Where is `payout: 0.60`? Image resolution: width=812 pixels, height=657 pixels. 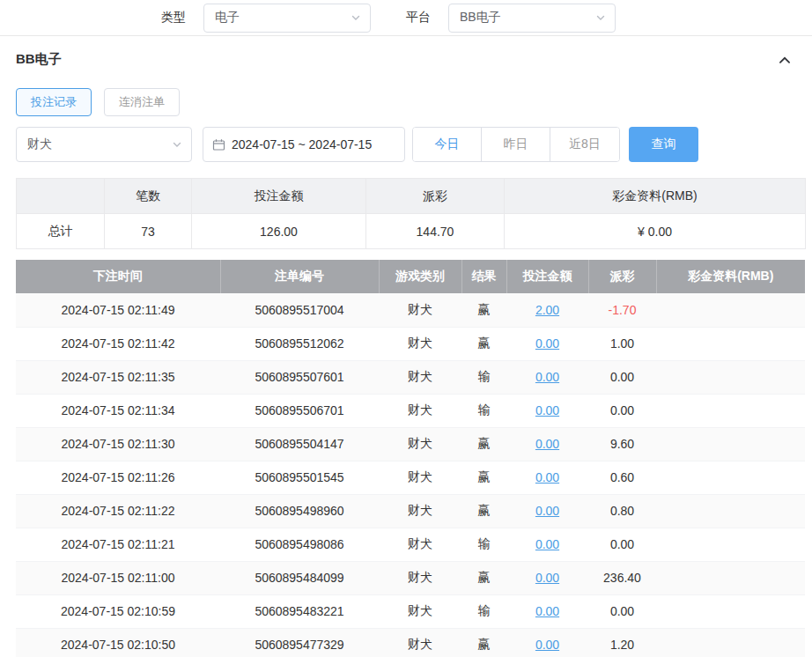 payout: 0.60 is located at coordinates (622, 477).